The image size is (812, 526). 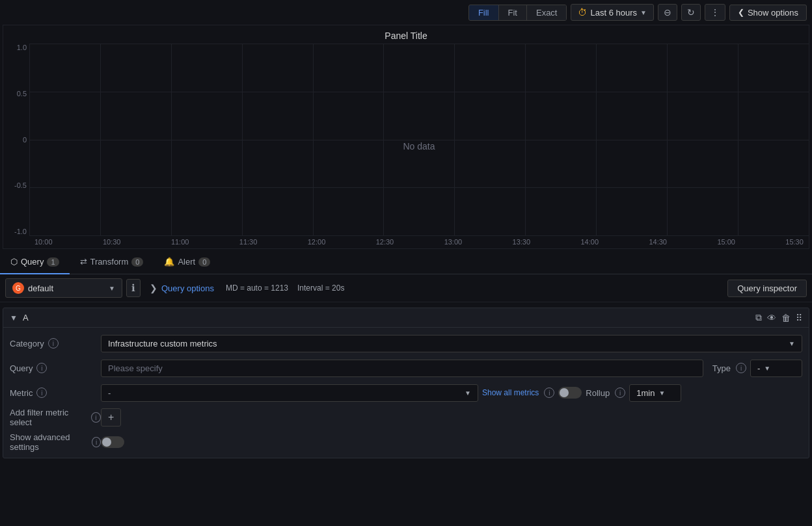 What do you see at coordinates (187, 289) in the screenshot?
I see `query-options-button: Query options` at bounding box center [187, 289].